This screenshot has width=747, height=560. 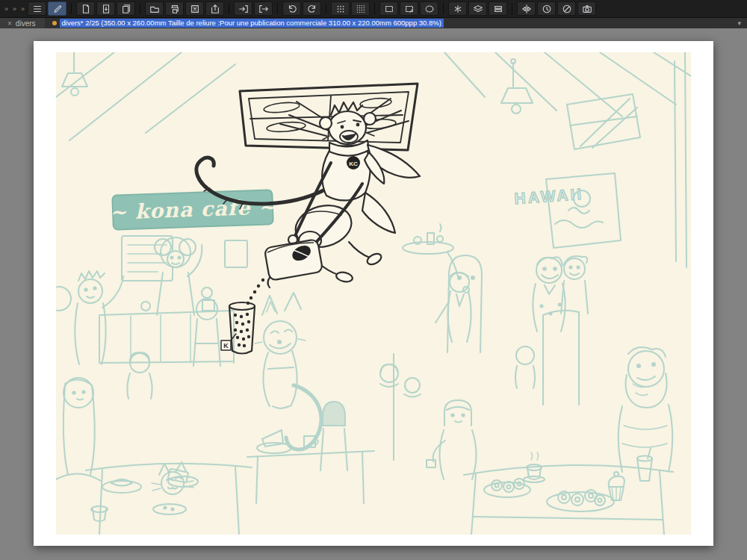 What do you see at coordinates (587, 9) in the screenshot?
I see `camera-icon` at bounding box center [587, 9].